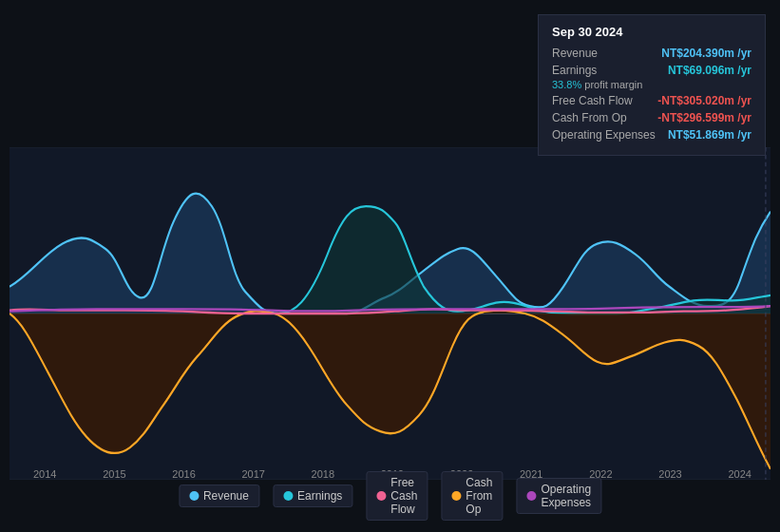  Describe the element at coordinates (404, 496) in the screenshot. I see `legend-label-fcf: Free Cash Flow` at that location.